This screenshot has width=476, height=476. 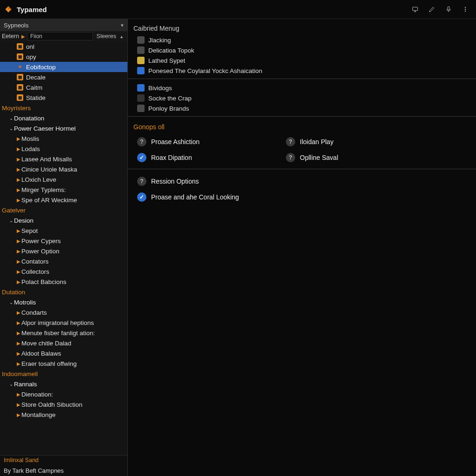 I want to click on sidebar-item: ▶Contators, so click(x=64, y=261).